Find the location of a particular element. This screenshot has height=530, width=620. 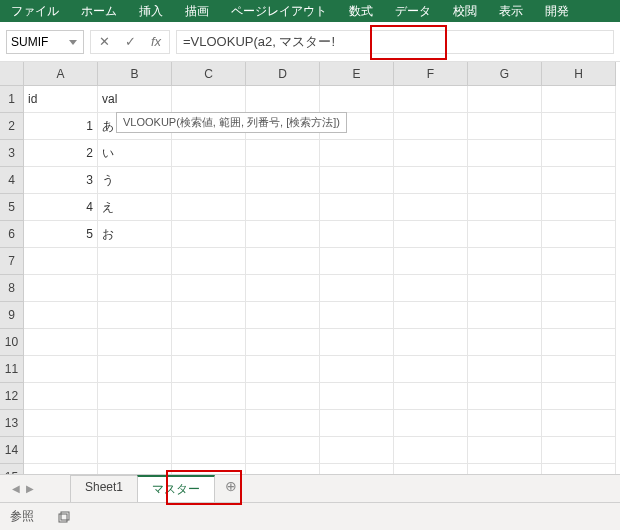

formula-input: =VLOOKUP(a2, マスター! is located at coordinates (395, 42).